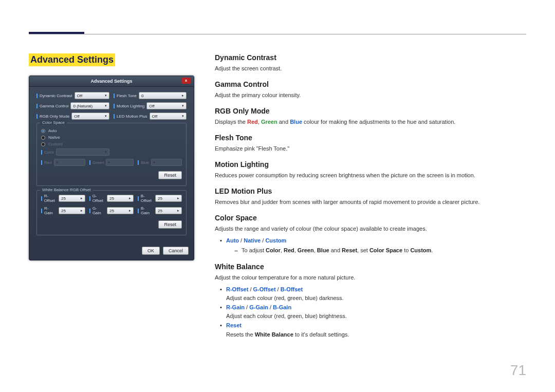  I want to click on label-r-gain: R-Gain, so click(49, 211).